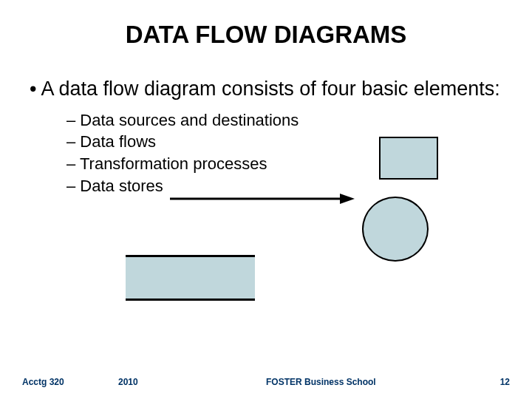 The image size is (532, 399). Describe the element at coordinates (121, 186) in the screenshot. I see `sub-item-label: Data stores` at that location.